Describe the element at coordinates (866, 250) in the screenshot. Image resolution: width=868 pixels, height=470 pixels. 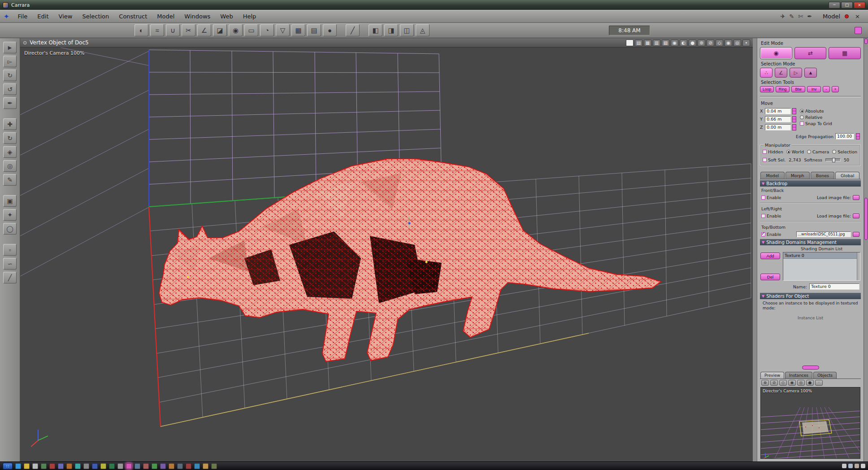
I see `panel-scrollbar` at that location.